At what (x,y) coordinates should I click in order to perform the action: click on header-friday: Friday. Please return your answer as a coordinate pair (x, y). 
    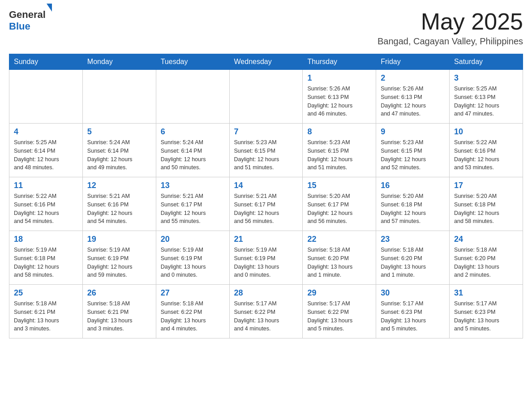
    Looking at the image, I should click on (413, 62).